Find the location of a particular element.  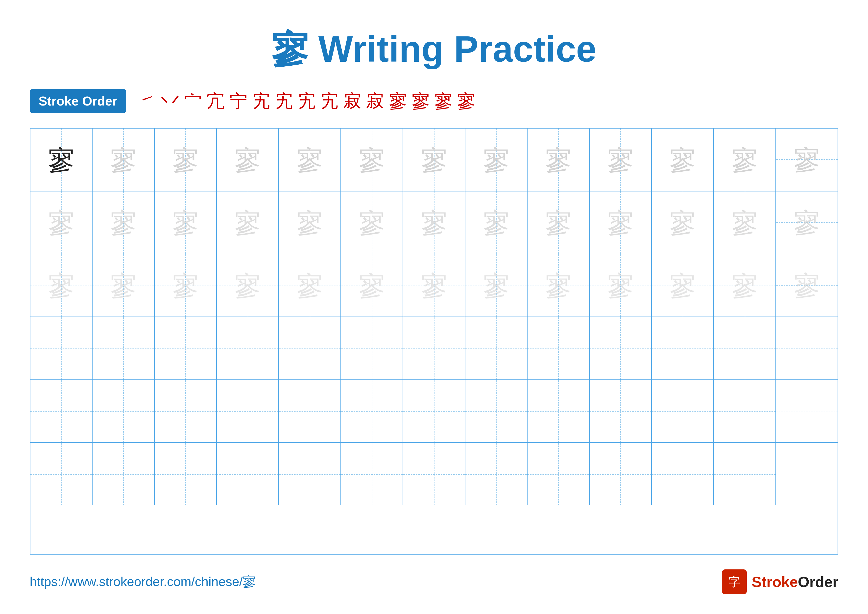

cell-1-12: 寥 is located at coordinates (745, 160).